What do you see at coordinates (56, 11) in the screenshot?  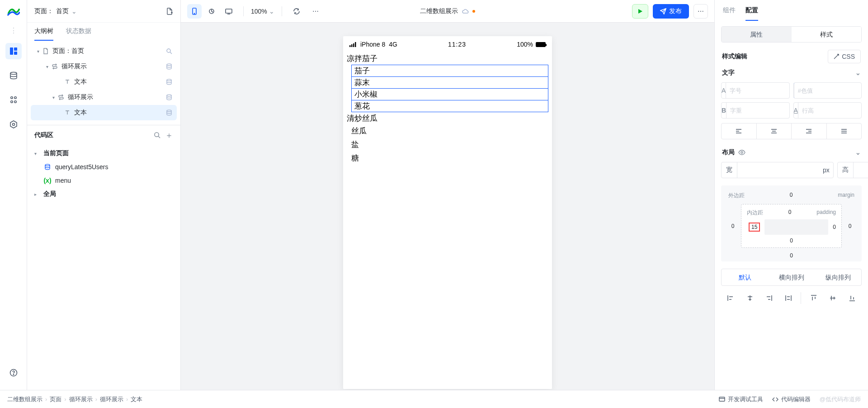 I see `page-selector: 页面：首页 ⌄` at bounding box center [56, 11].